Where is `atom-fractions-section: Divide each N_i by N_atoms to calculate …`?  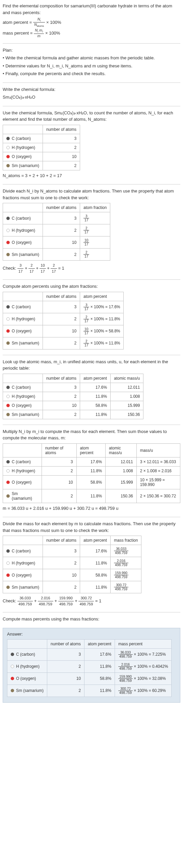 atom-fractions-section: Divide each N_i by N_atoms to calculate … is located at coordinates (92, 231).